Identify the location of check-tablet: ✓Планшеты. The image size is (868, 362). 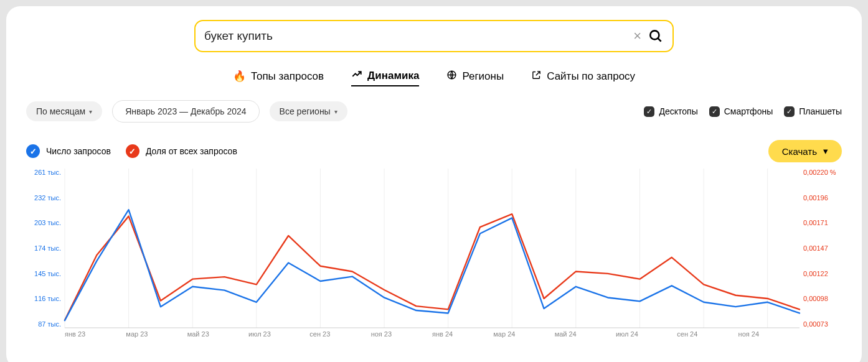
(813, 112).